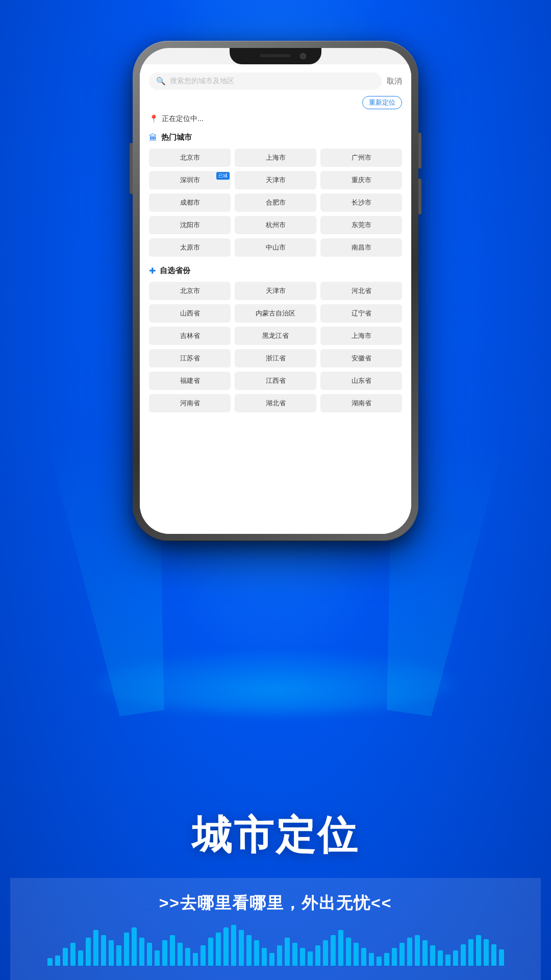 The width and height of the screenshot is (551, 980). I want to click on city-item: 广州市, so click(361, 158).